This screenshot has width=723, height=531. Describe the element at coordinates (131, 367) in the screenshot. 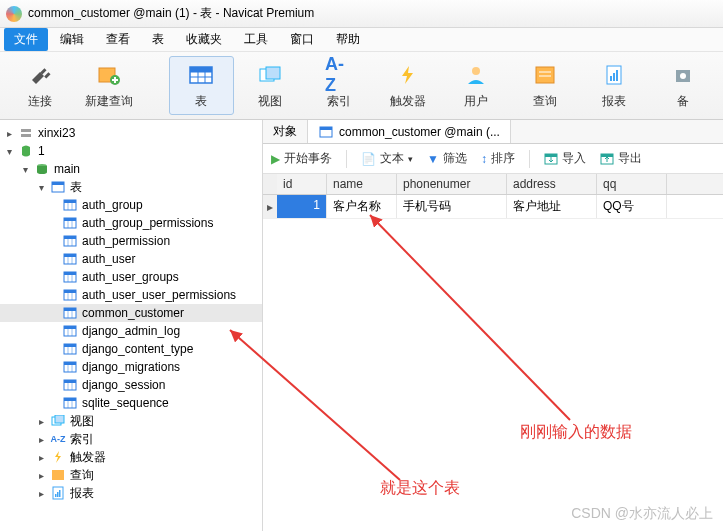

I see `tree-table-item: django_migrations` at that location.